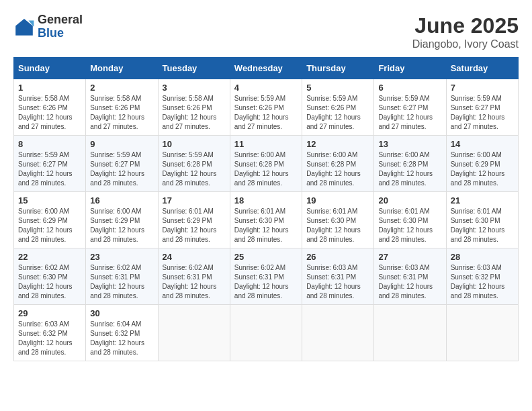  Describe the element at coordinates (410, 144) in the screenshot. I see `day-number: 13` at that location.